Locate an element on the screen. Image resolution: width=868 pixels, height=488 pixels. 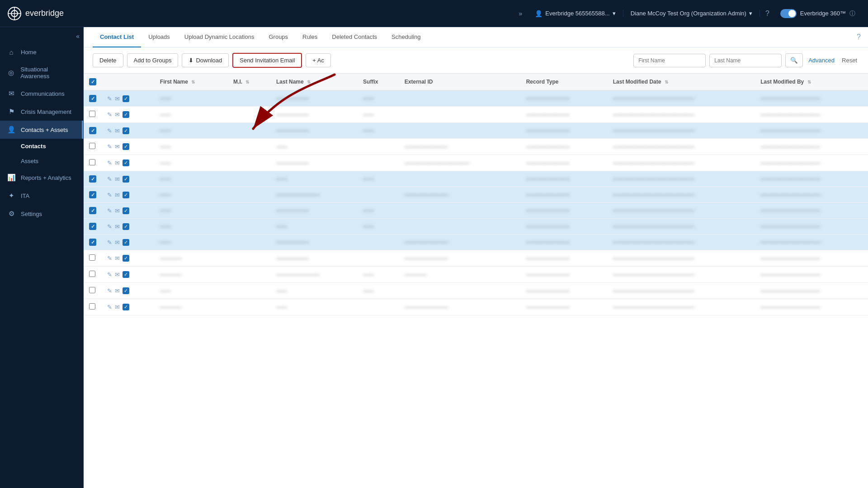
header-mi: M.I. ⇅ is located at coordinates (250, 82).